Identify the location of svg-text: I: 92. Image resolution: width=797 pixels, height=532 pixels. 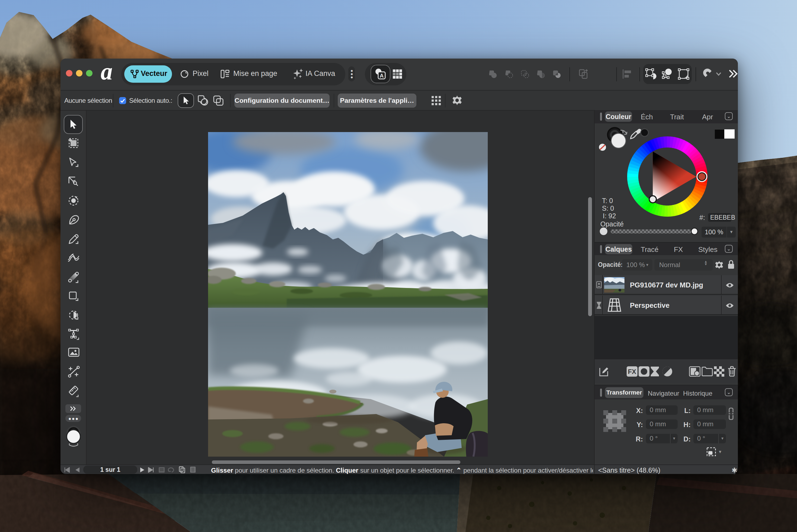
(610, 216).